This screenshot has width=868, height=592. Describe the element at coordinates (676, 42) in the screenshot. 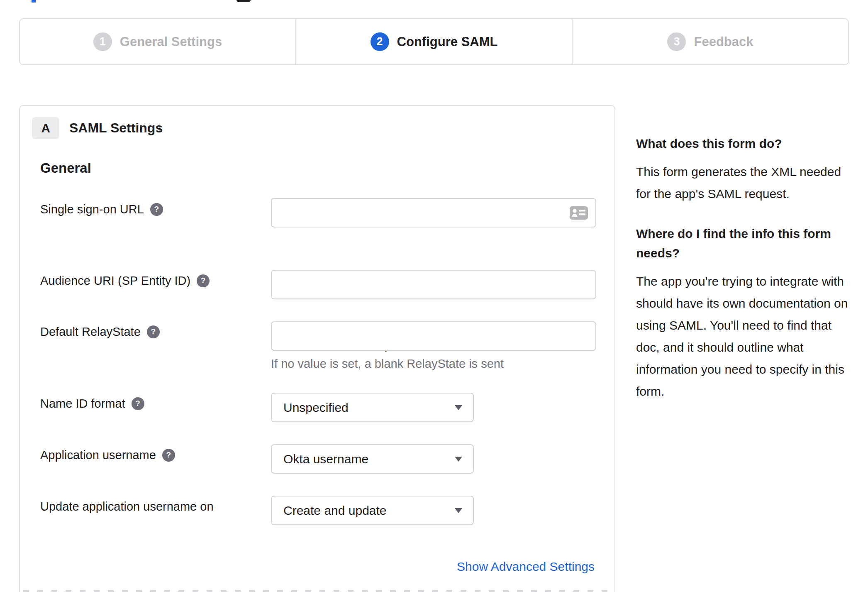

I see `step-number-badge: 3` at that location.